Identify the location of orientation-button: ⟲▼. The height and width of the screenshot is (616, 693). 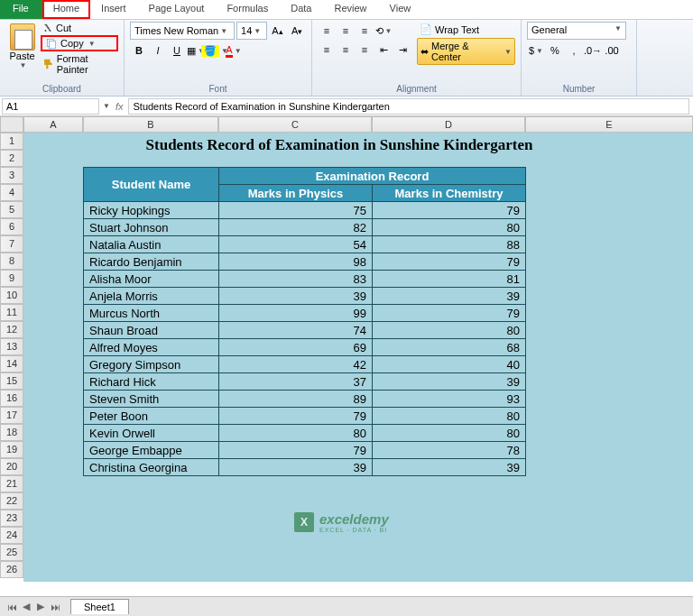
(383, 31).